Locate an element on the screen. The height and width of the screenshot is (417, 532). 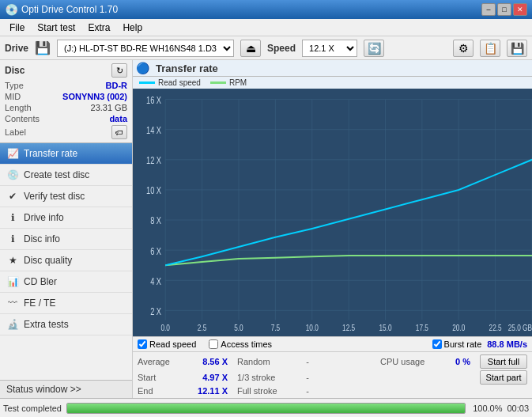
read-speed-checkbox-item: Read speed is located at coordinates (167, 344).